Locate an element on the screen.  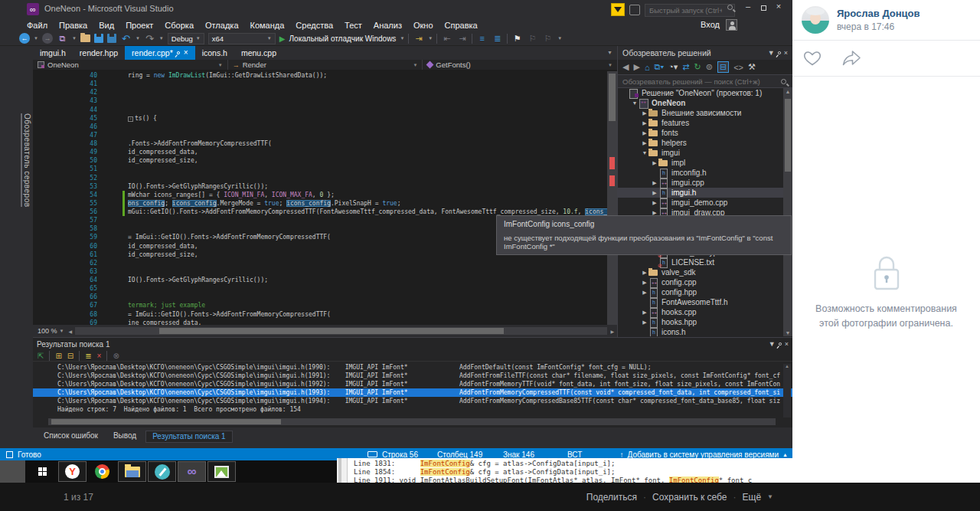
hscroll-right-arrow: ▶ is located at coordinates (612, 331).